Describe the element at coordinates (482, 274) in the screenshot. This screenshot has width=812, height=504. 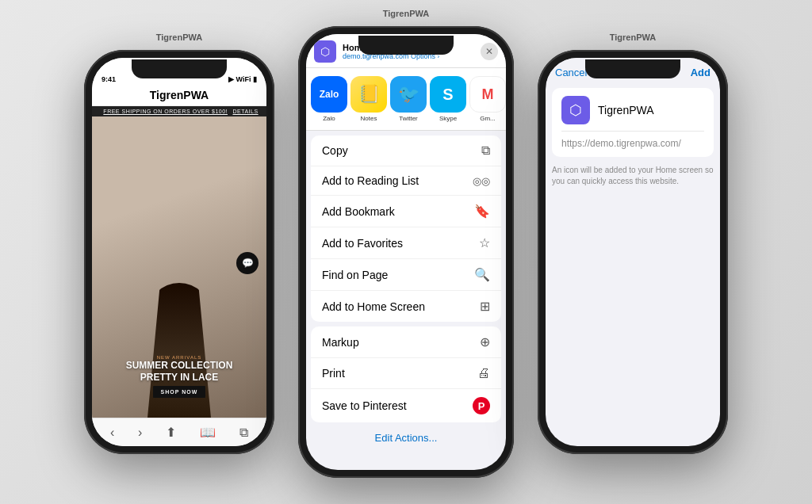
I see `find-icon: 🔍` at that location.